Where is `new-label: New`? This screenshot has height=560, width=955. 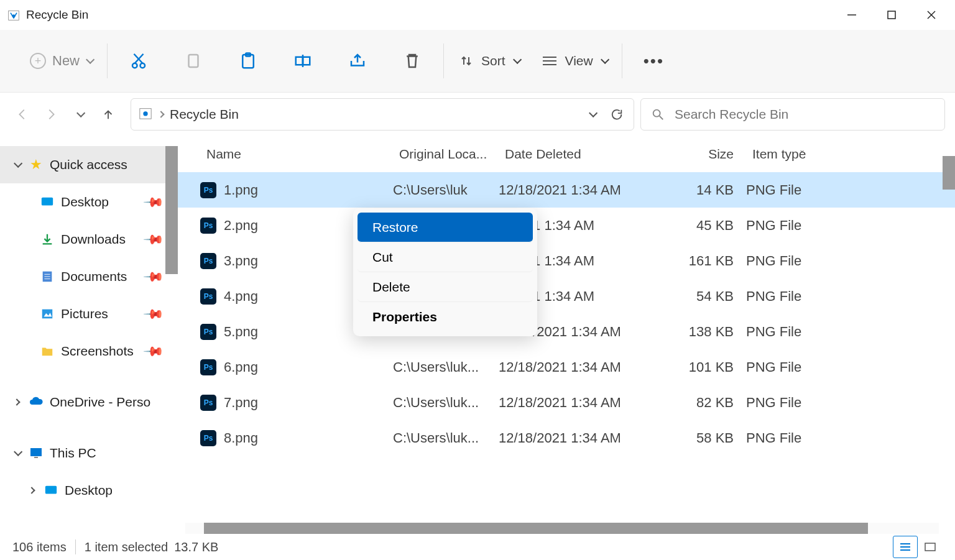
new-label: New is located at coordinates (66, 61).